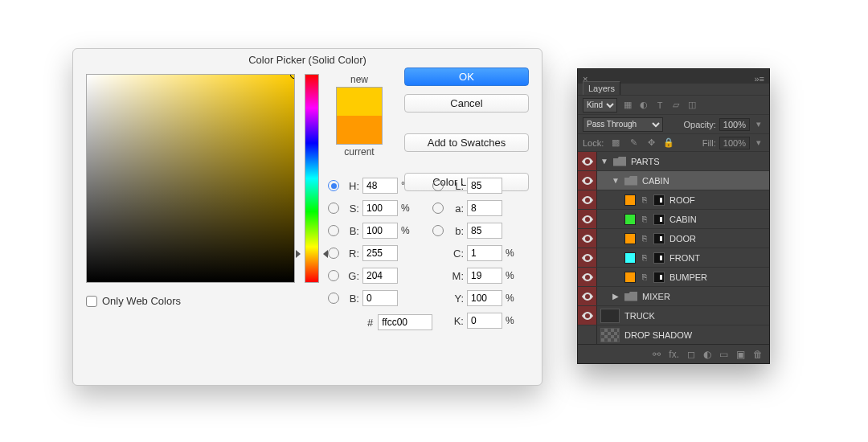 The width and height of the screenshot is (868, 442). What do you see at coordinates (691, 354) in the screenshot?
I see `mask-icon: ◻` at bounding box center [691, 354].